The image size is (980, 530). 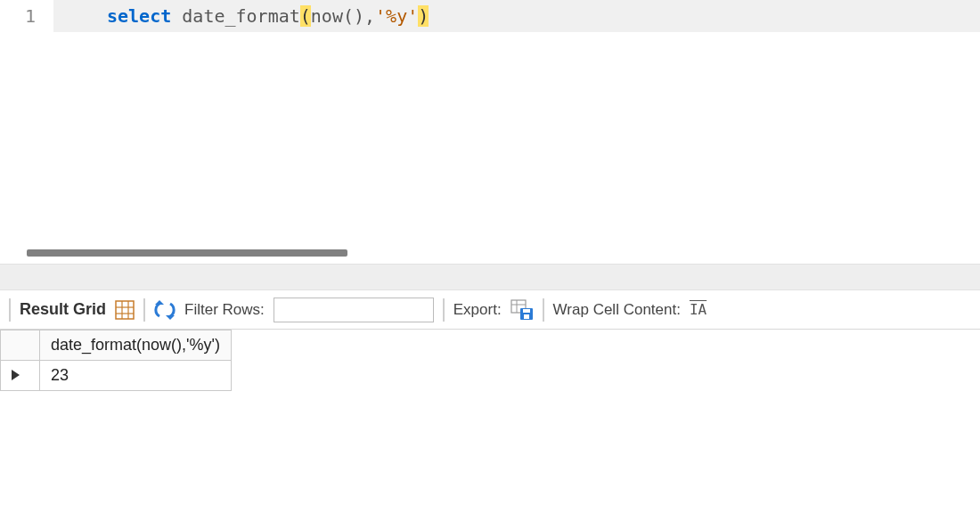 What do you see at coordinates (348, 16) in the screenshot?
I see `paren-open: (` at bounding box center [348, 16].